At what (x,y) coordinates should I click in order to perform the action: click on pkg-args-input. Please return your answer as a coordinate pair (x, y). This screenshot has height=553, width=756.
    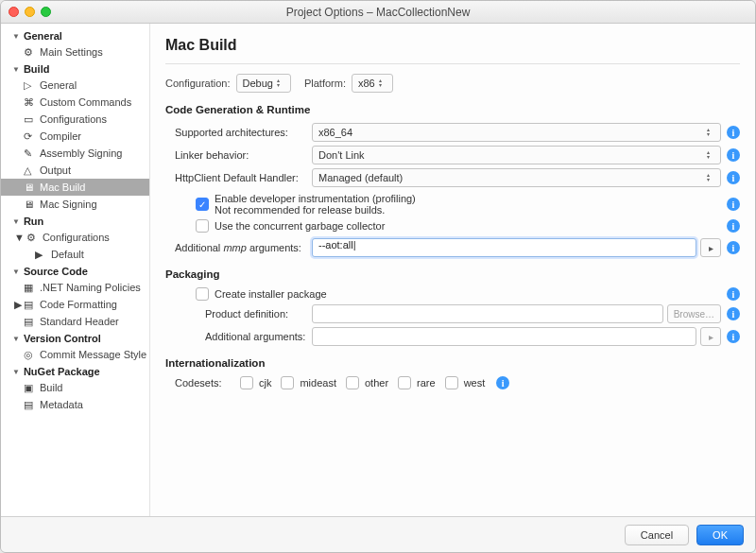
    Looking at the image, I should click on (505, 337).